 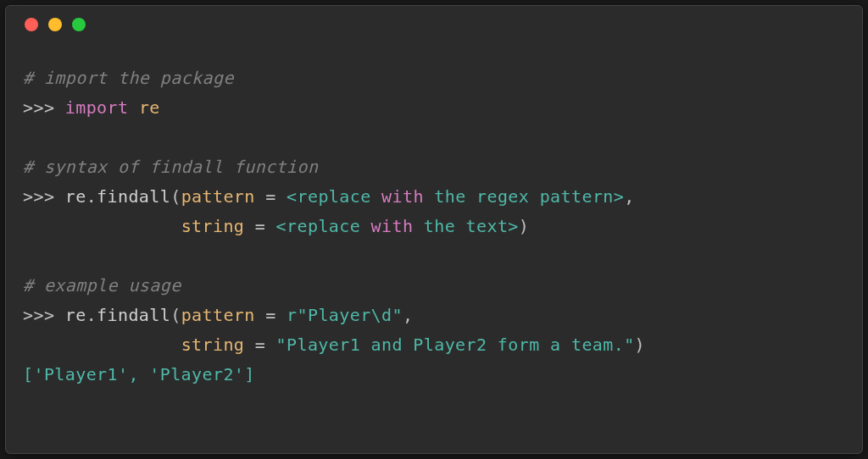 What do you see at coordinates (434, 374) in the screenshot?
I see `code-line: ['Player1', 'Player2']` at bounding box center [434, 374].